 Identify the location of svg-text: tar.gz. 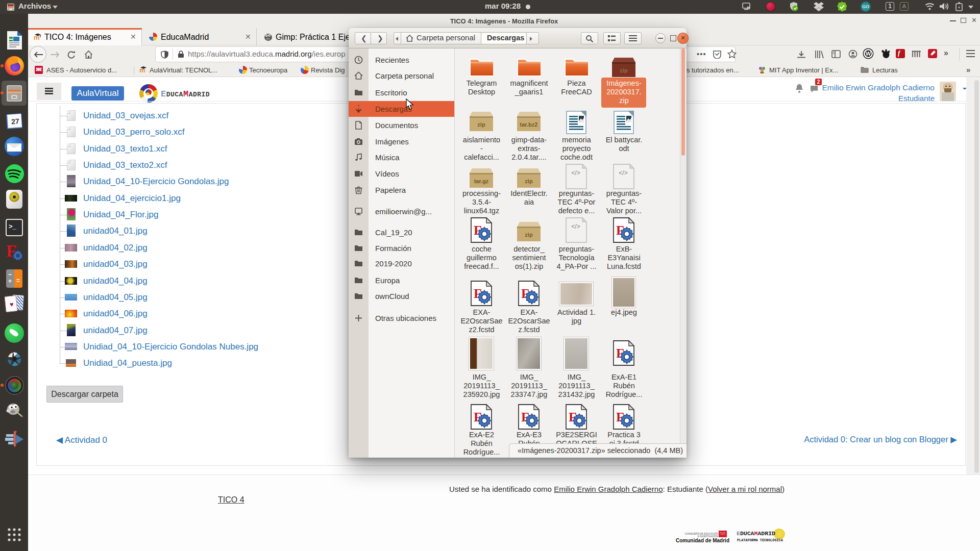
(482, 181).